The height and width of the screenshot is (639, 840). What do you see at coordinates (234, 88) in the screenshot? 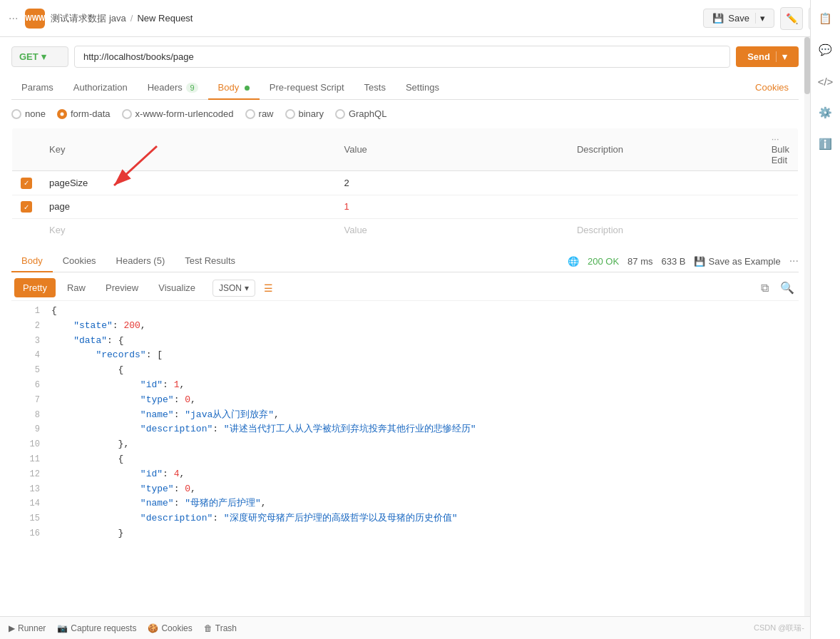
I see `tab-body: Body` at bounding box center [234, 88].